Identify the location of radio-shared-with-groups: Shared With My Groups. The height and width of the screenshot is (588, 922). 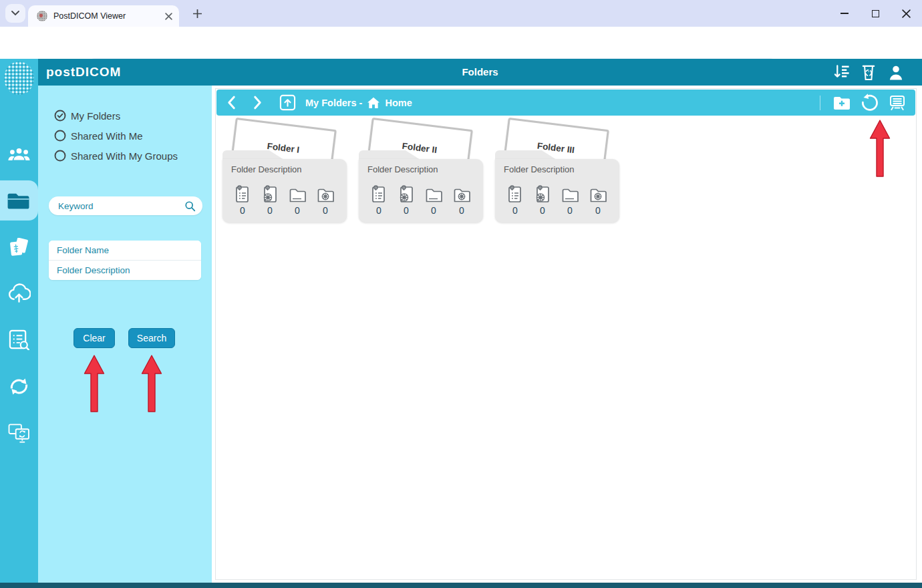
(116, 156).